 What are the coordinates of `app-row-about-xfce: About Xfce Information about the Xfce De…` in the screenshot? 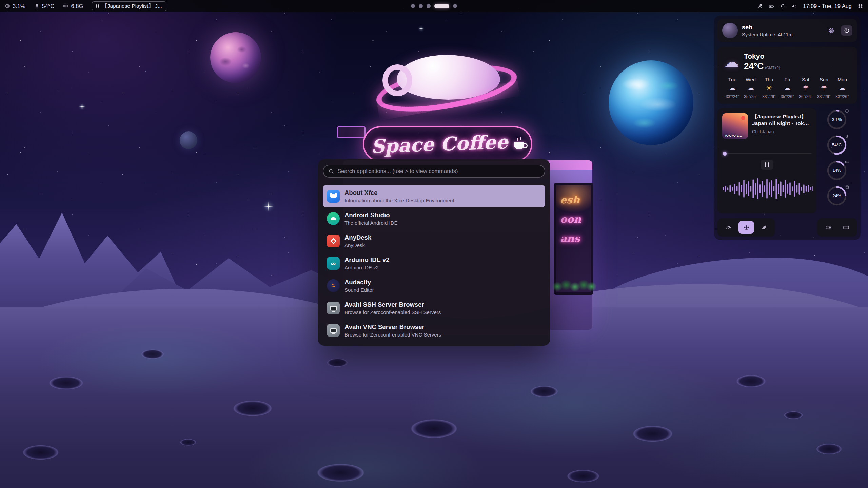 It's located at (434, 196).